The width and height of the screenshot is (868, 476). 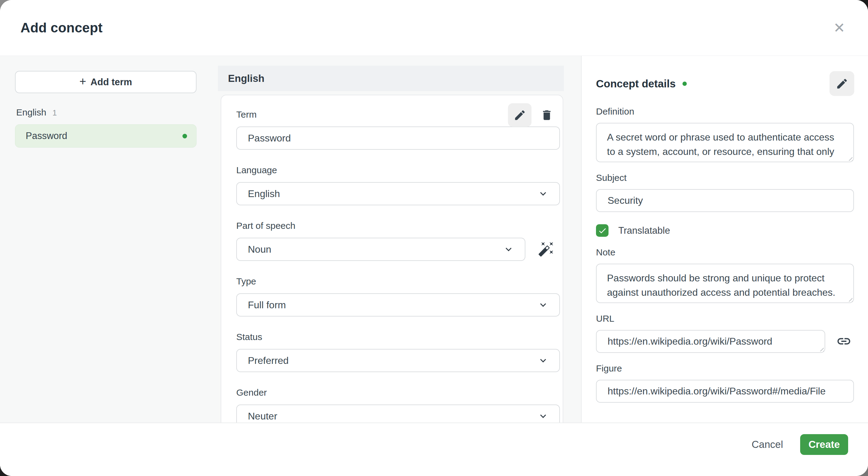 What do you see at coordinates (396, 405) in the screenshot?
I see `gender-field-group: Gender Neuter` at bounding box center [396, 405].